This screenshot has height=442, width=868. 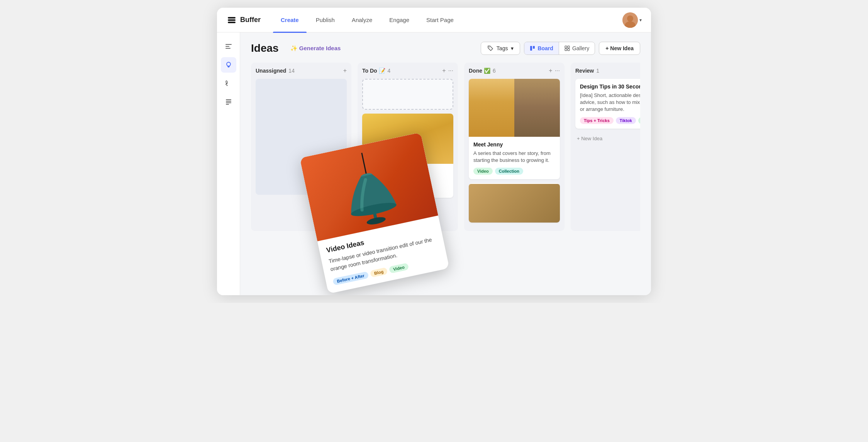 What do you see at coordinates (514, 108) in the screenshot?
I see `candle-image` at bounding box center [514, 108].